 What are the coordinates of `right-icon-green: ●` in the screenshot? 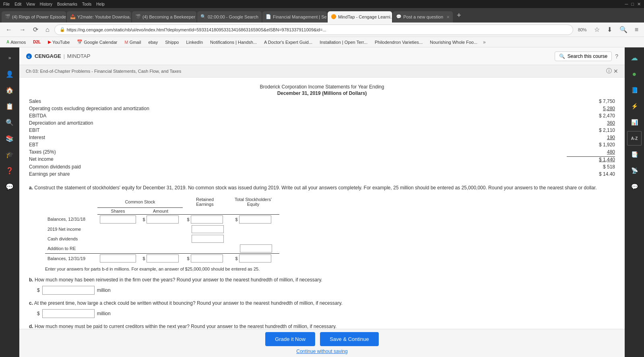 It's located at (634, 74).